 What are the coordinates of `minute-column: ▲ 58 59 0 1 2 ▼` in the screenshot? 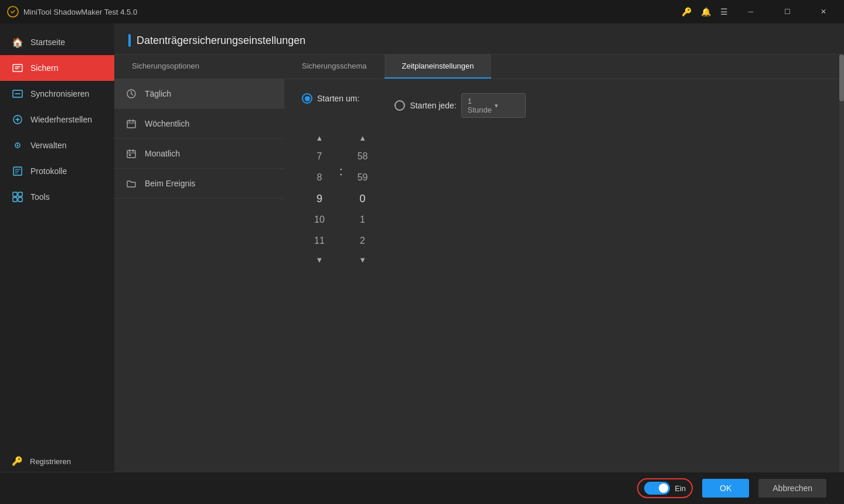 It's located at (363, 199).